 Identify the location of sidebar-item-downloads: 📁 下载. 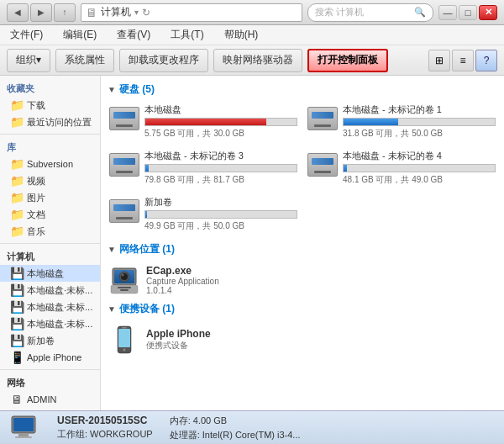
(50, 105).